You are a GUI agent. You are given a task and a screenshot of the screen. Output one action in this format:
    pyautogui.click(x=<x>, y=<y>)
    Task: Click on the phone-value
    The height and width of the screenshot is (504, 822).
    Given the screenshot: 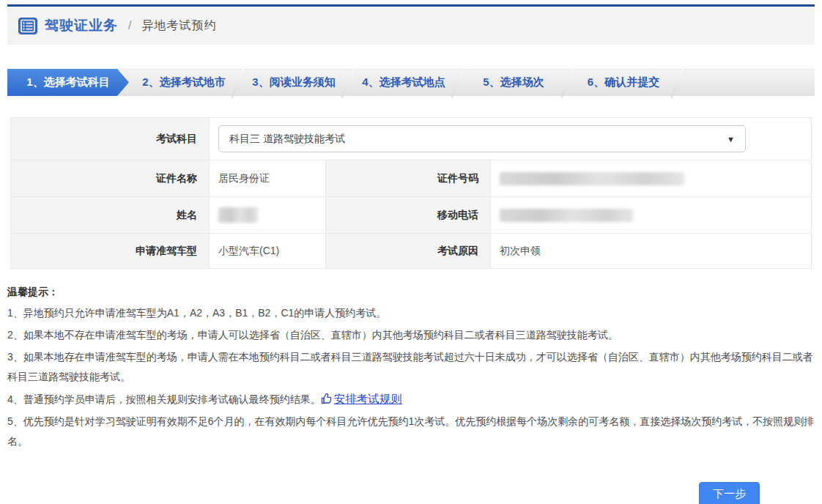 What is the action you would take?
    pyautogui.click(x=651, y=215)
    